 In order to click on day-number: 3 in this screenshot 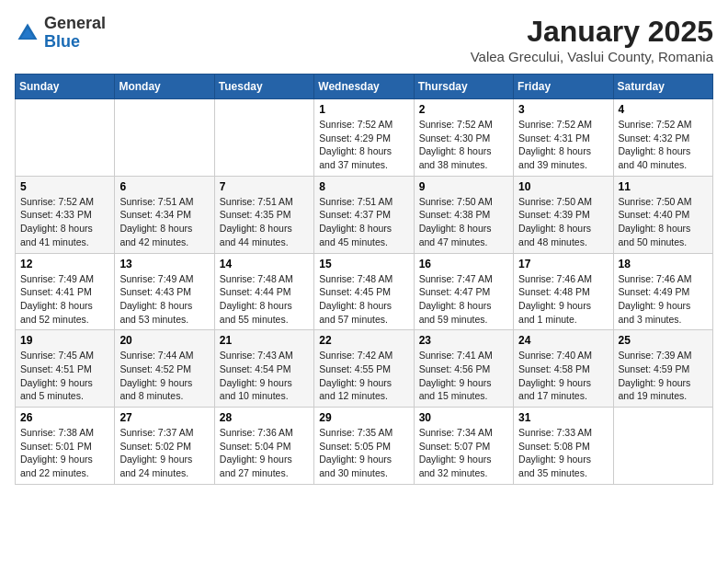, I will do `click(563, 109)`.